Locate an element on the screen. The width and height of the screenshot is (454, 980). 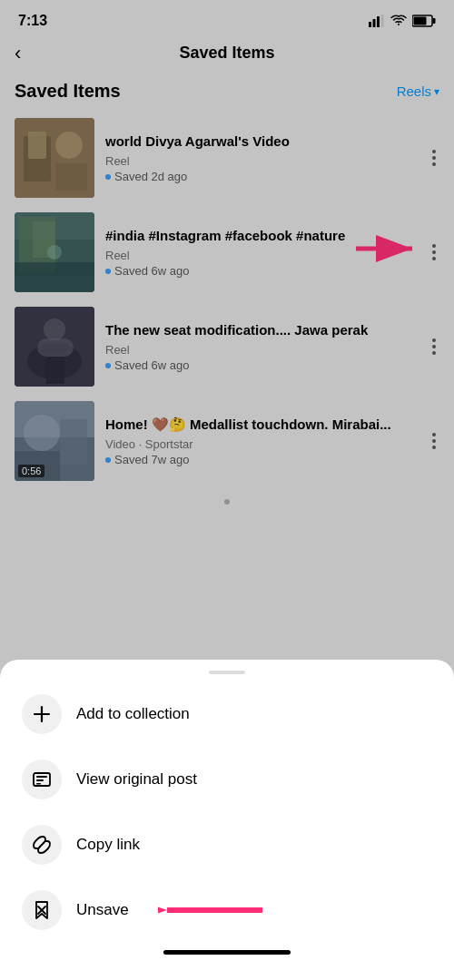
item-thumbnail: 0:56 is located at coordinates (54, 441).